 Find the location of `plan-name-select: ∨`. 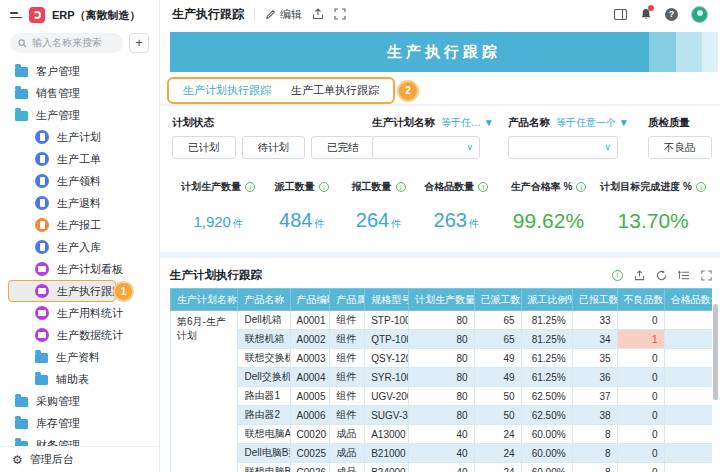

plan-name-select: ∨ is located at coordinates (426, 148).